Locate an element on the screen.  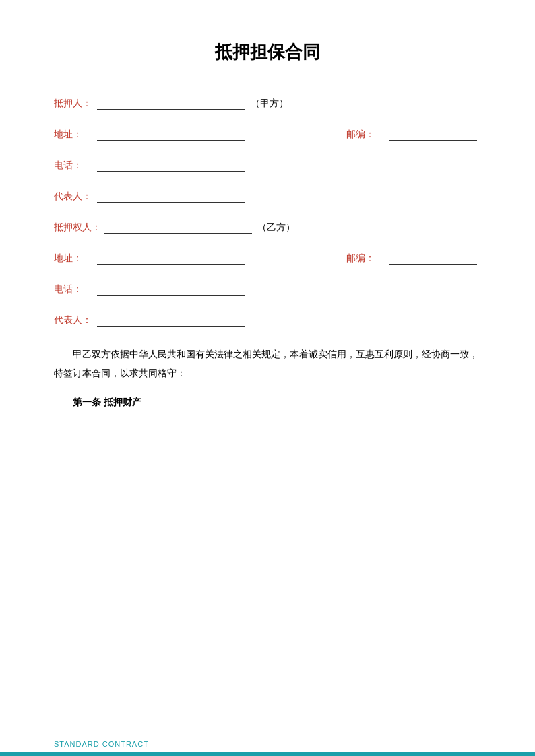
mortgagee-suffix: （乙方） is located at coordinates (276, 228).